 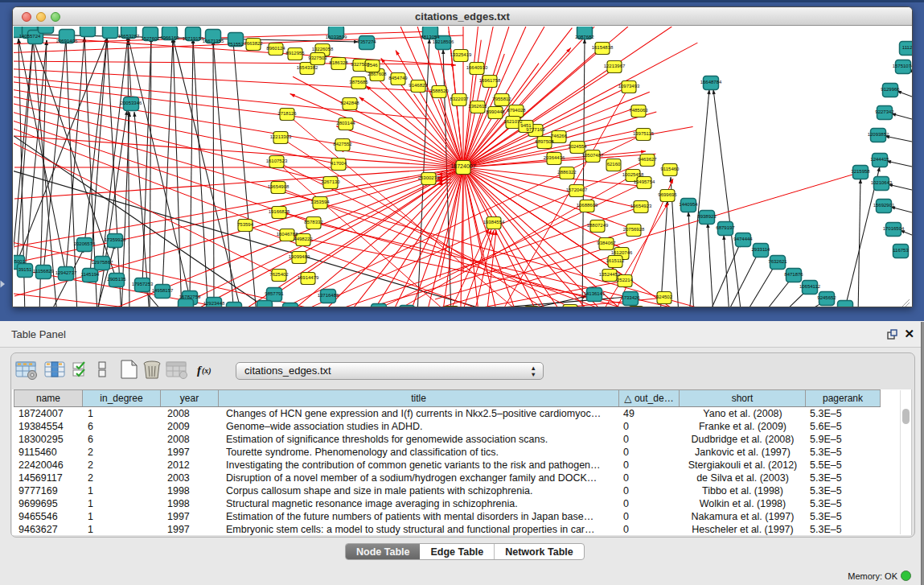 What do you see at coordinates (639, 110) in the screenshot?
I see `svg-text: 7485063` at bounding box center [639, 110].